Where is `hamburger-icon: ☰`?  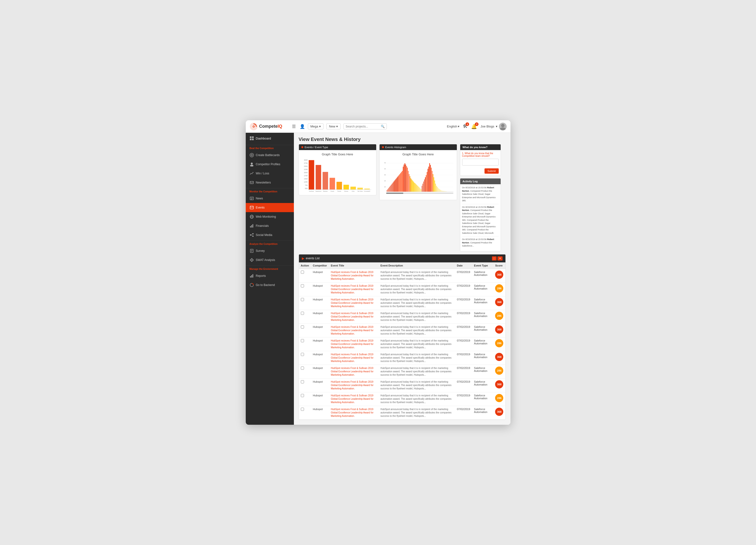
hamburger-icon: ☰ is located at coordinates (294, 127).